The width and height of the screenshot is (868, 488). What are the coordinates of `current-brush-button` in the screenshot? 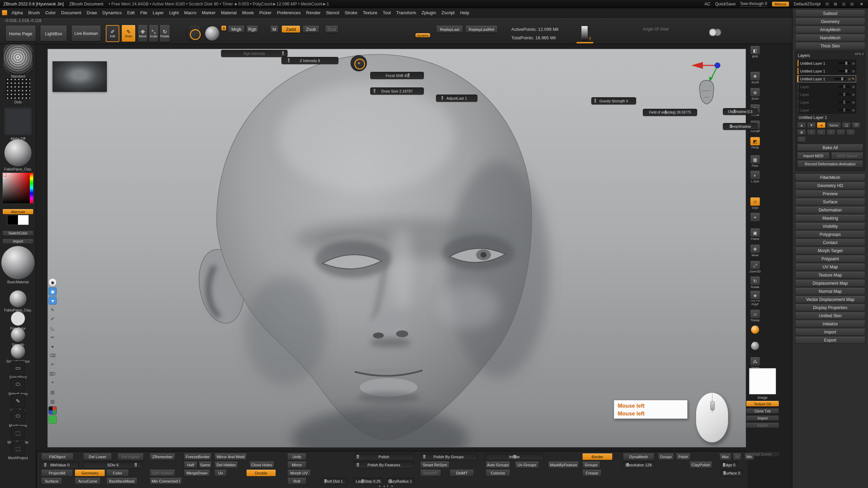 It's located at (194, 34).